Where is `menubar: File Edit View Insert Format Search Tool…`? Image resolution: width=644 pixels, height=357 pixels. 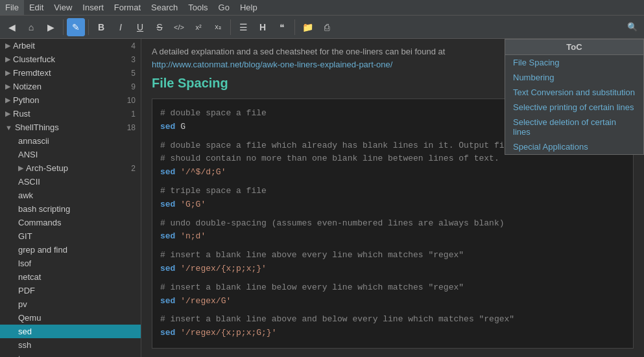 menubar: File Edit View Insert Format Search Tool… is located at coordinates (322, 8).